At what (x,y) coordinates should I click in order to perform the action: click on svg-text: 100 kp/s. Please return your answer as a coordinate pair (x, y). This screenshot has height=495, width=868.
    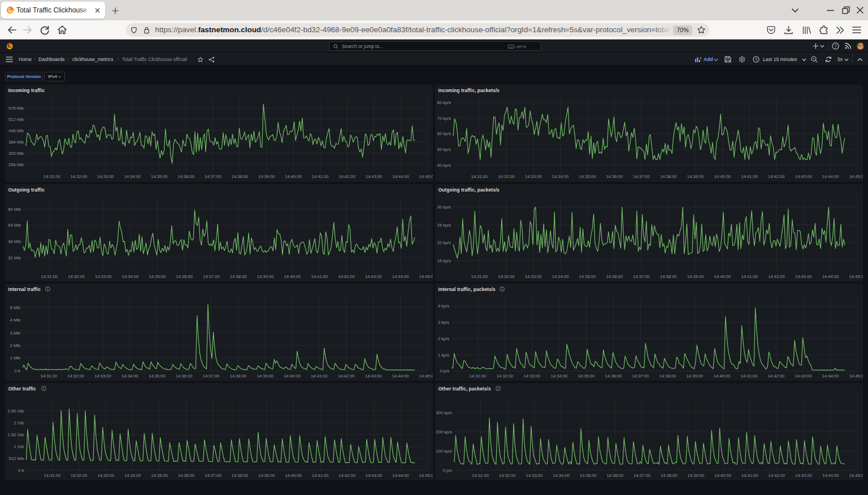
    Looking at the image, I should click on (444, 451).